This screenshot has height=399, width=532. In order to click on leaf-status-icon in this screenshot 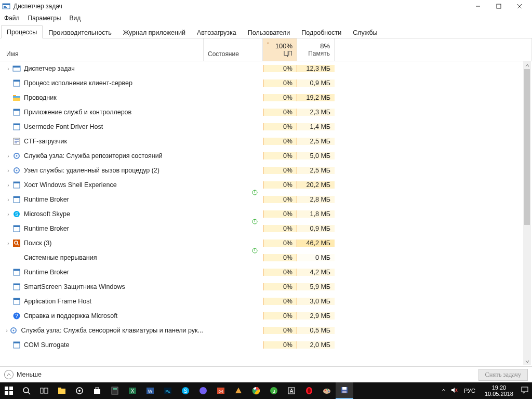, I will do `click(255, 250)`.